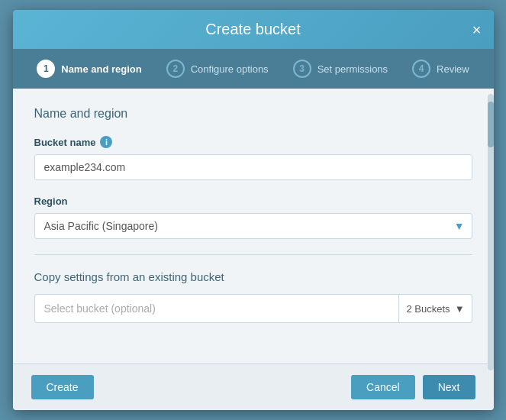  What do you see at coordinates (253, 276) in the screenshot?
I see `copy-settings-title: Copy settings from an existing bucket` at bounding box center [253, 276].